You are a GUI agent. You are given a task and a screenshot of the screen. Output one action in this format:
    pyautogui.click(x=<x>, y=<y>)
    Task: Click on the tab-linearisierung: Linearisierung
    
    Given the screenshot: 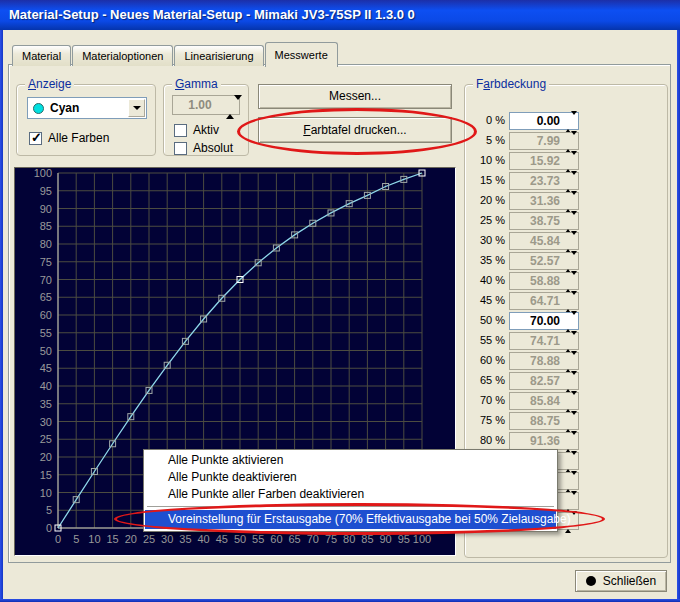 What is the action you would take?
    pyautogui.click(x=218, y=56)
    